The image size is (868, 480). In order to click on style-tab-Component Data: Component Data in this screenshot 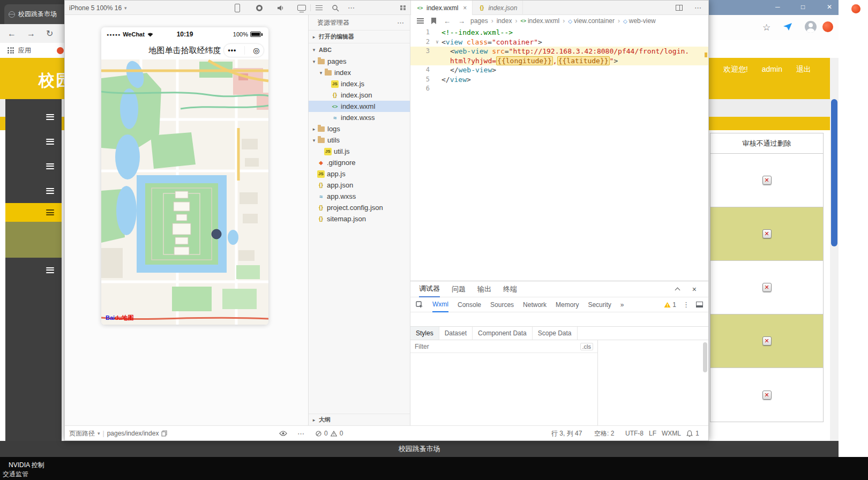, I will do `click(503, 333)`.